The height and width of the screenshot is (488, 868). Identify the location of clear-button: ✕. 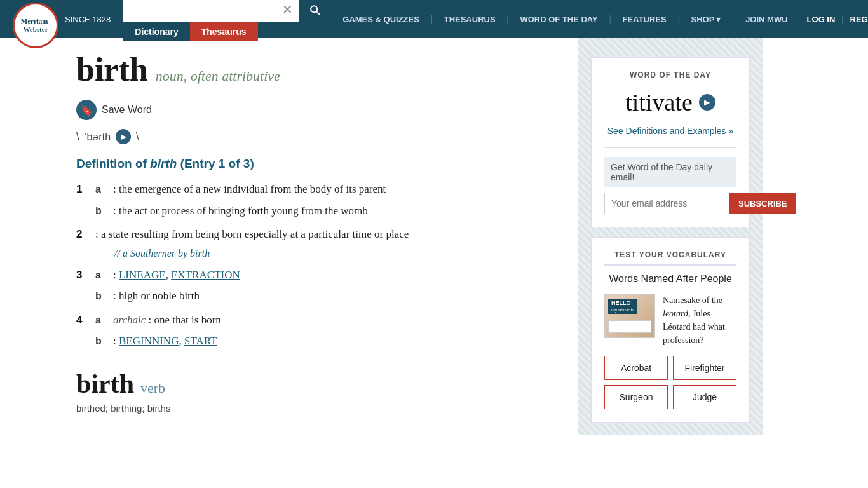
(287, 11).